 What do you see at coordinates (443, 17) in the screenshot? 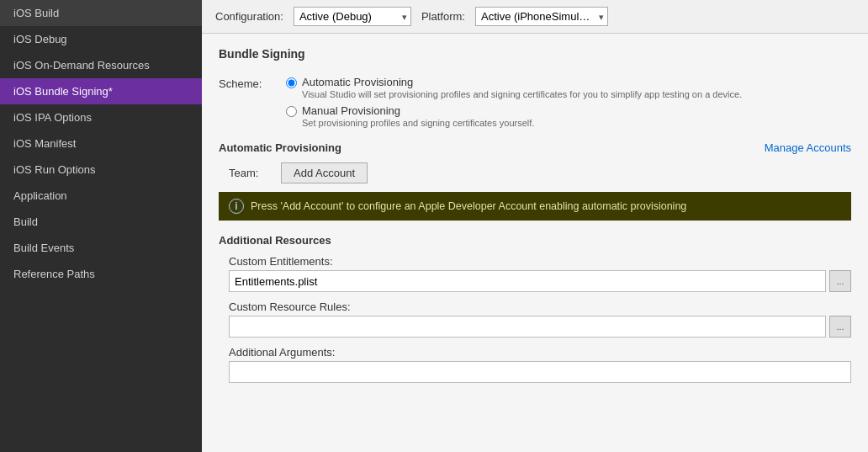
I see `platform-label: Platform:` at bounding box center [443, 17].